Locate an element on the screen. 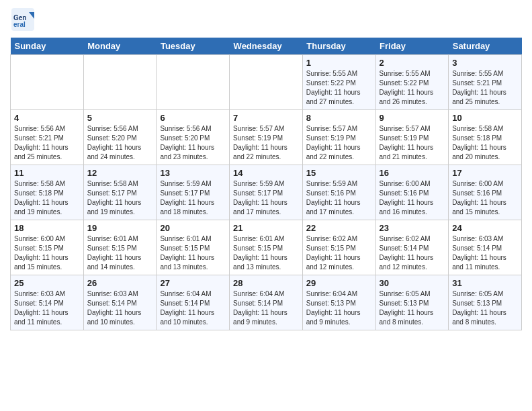 This screenshot has width=532, height=411. day-number: 26 is located at coordinates (120, 283).